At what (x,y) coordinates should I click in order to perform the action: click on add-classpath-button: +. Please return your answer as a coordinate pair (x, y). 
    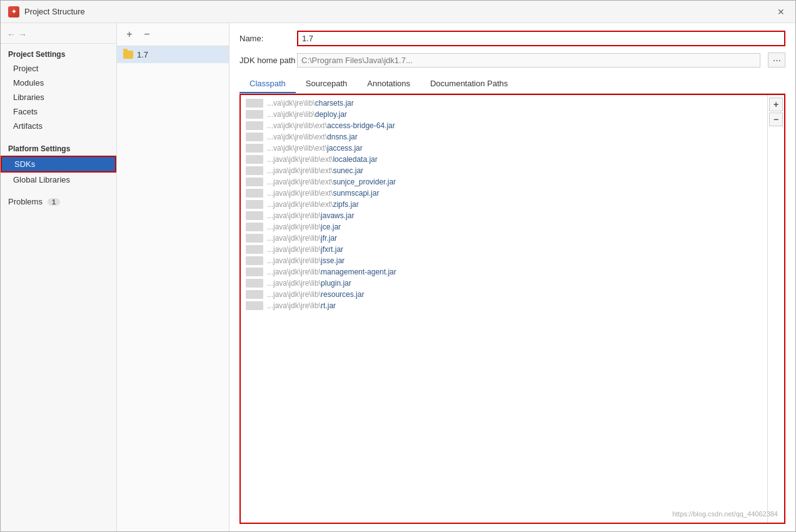
    Looking at the image, I should click on (776, 104).